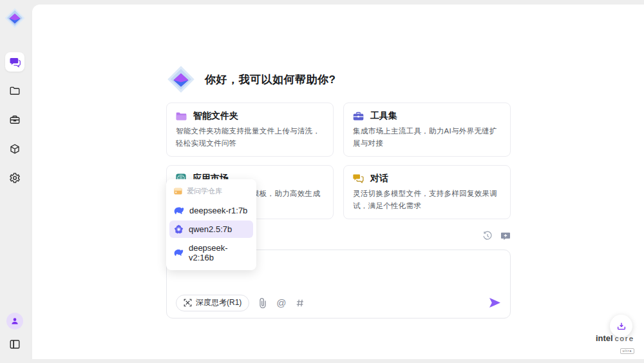  What do you see at coordinates (339, 79) in the screenshot?
I see `greeting: 你好，我可以如何帮助你?` at bounding box center [339, 79].